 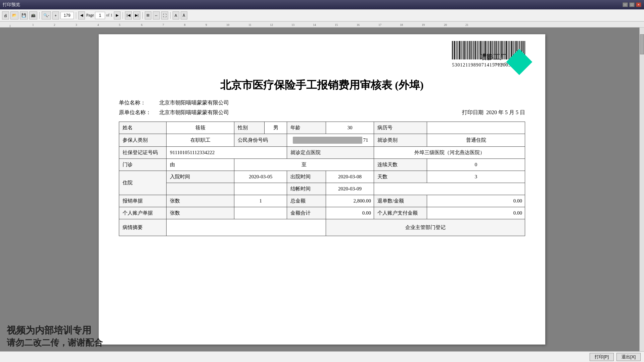 I want to click on svg-text: 18, so click(x=402, y=25).